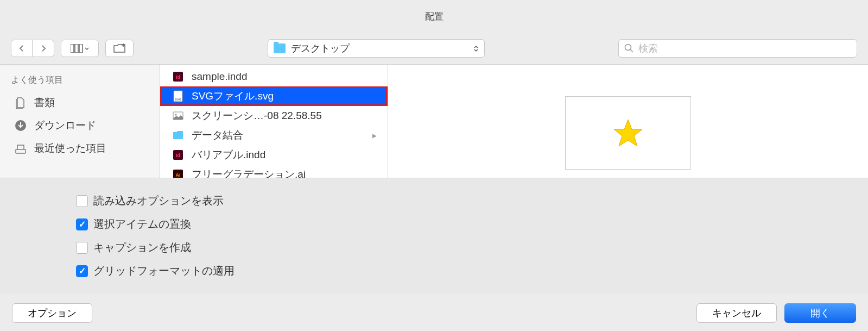 This screenshot has width=868, height=331. I want to click on ai-icon: Ai, so click(178, 173).